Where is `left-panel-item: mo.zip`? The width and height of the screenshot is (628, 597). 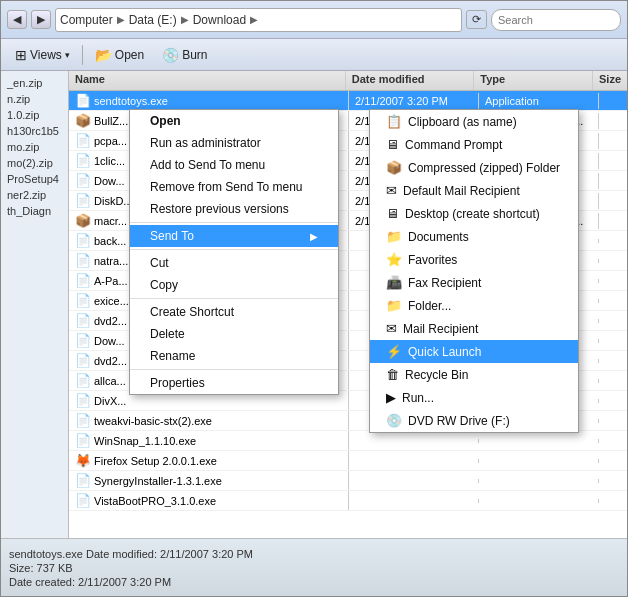
left-panel-item: mo.zip is located at coordinates (34, 147).